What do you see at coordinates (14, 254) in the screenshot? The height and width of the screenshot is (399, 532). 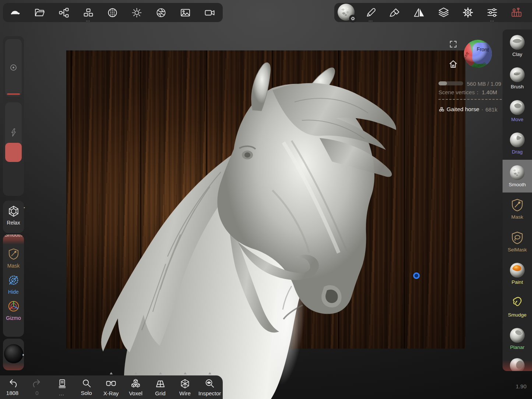 I see `mask-shield-icon` at bounding box center [14, 254].